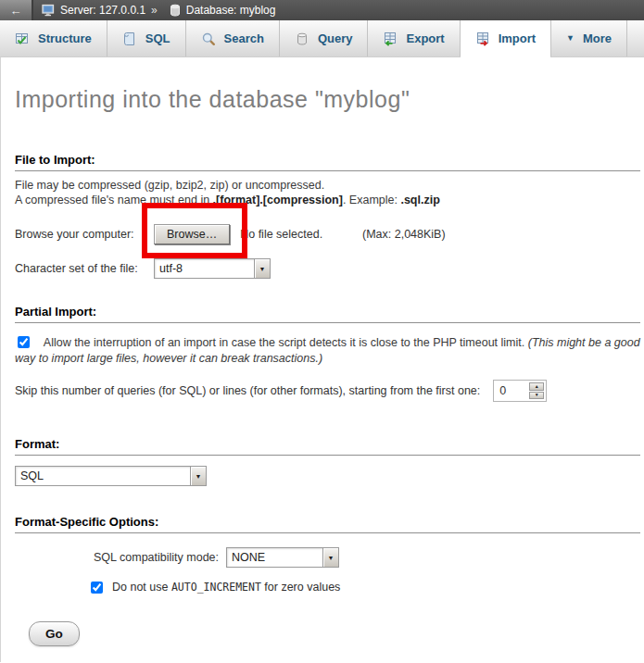 This screenshot has width=644, height=663. I want to click on breadcrumb-server: Server: 127.0.0.1, so click(103, 10).